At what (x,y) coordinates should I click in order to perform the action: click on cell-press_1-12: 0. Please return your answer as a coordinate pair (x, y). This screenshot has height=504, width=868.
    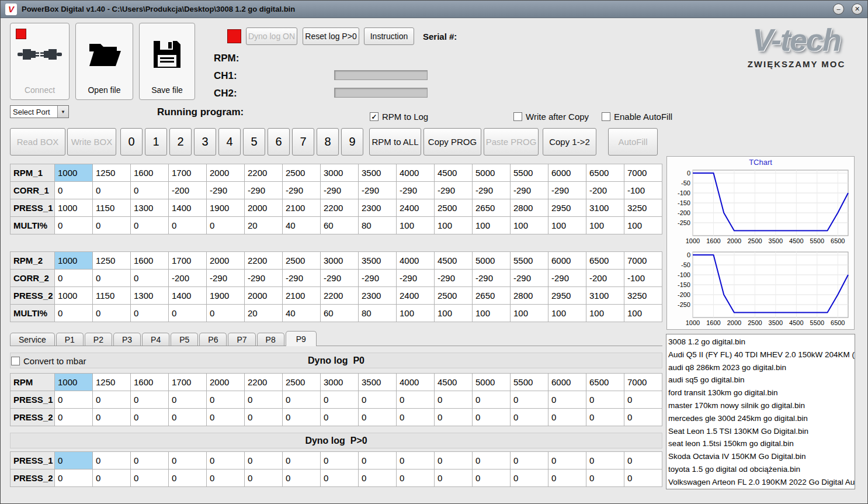
    Looking at the image, I should click on (529, 461).